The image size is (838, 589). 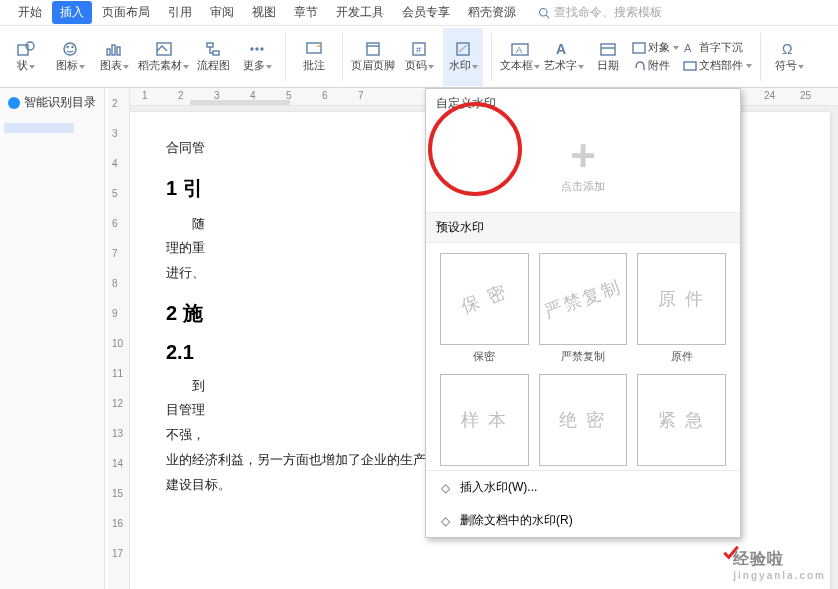 What do you see at coordinates (583, 228) in the screenshot?
I see `section-preset: 预设水印` at bounding box center [583, 228].